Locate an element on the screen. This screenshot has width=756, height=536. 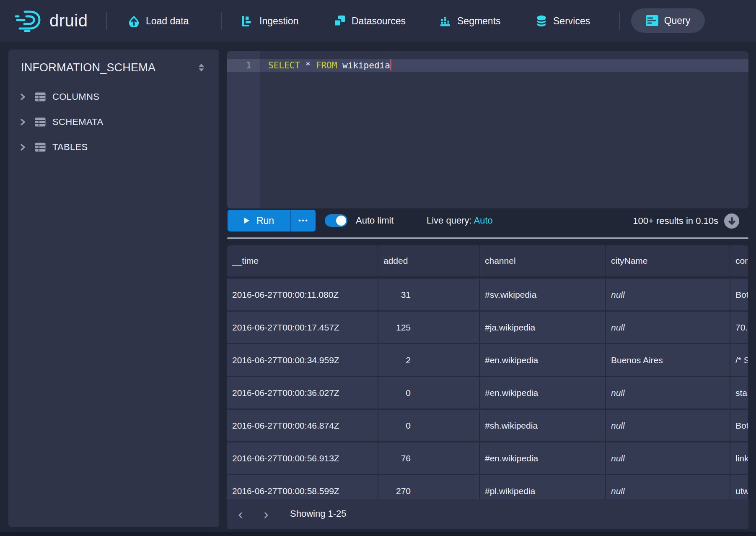
table-cell: #sh.wikipedia is located at coordinates (543, 425).